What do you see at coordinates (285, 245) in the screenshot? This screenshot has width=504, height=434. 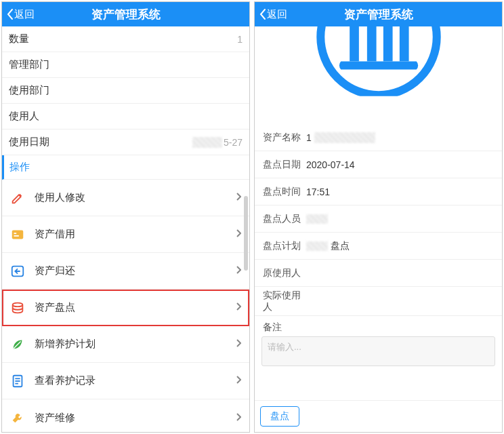 I see `form-label: 盘点计划` at bounding box center [285, 245].